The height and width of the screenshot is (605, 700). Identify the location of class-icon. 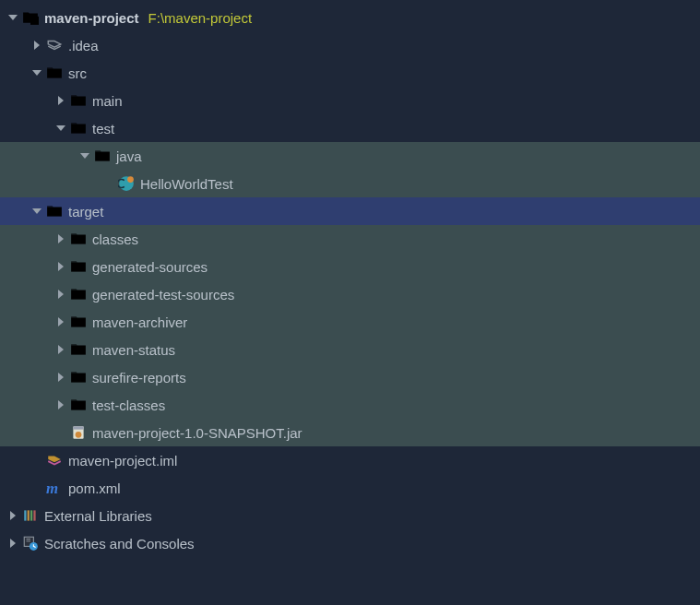
(126, 184).